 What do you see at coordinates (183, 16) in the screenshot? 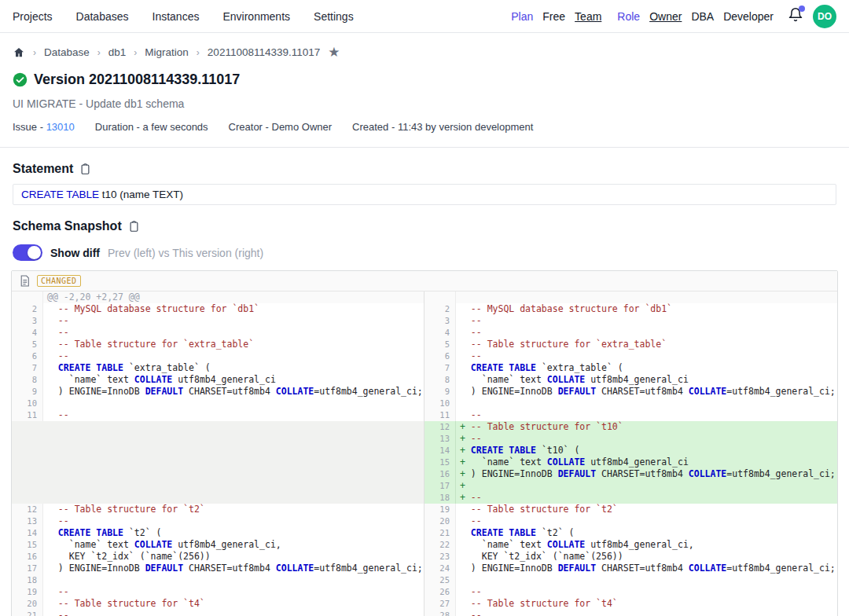
I see `main-nav: Projects Databases Instances Environment…` at bounding box center [183, 16].